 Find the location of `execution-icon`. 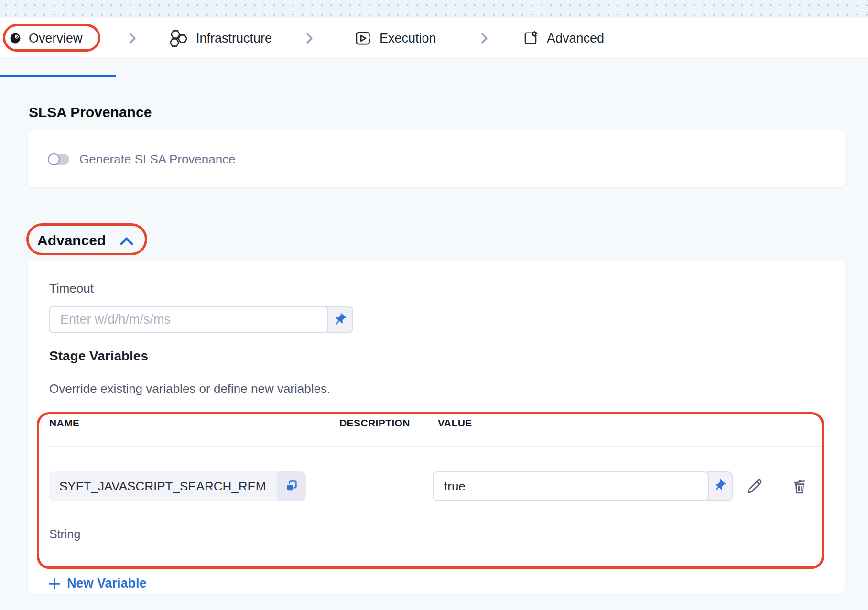

execution-icon is located at coordinates (363, 38).